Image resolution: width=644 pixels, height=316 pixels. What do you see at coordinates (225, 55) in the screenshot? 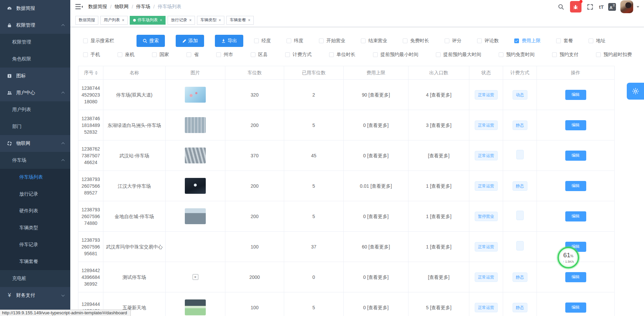
I see `filter-city: 州市` at bounding box center [225, 55].